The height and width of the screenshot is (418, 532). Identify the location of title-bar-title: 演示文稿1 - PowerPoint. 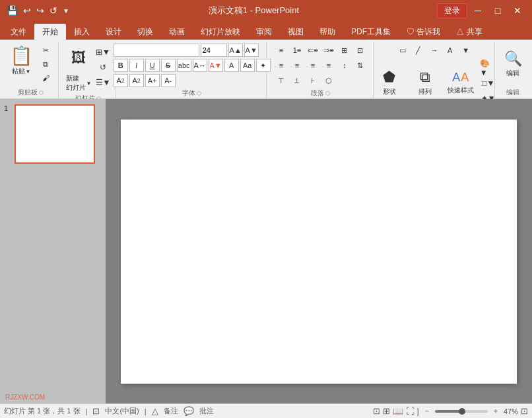
(253, 11).